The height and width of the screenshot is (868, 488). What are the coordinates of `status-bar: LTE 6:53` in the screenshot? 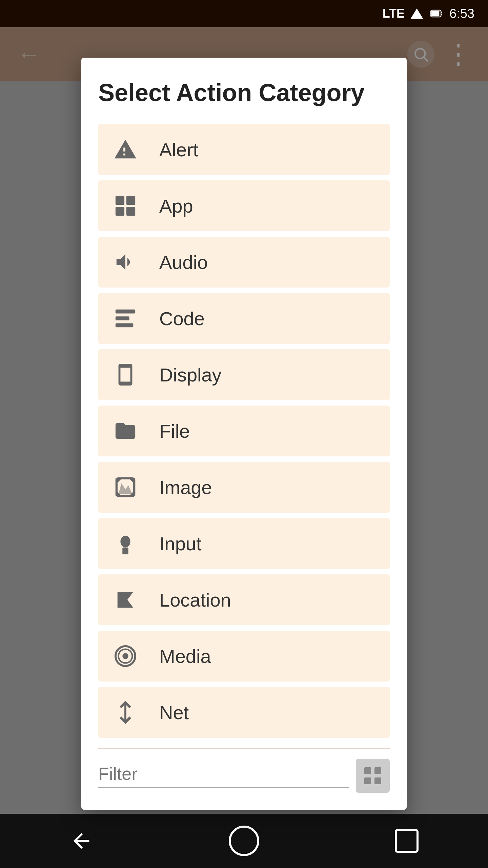 It's located at (244, 14).